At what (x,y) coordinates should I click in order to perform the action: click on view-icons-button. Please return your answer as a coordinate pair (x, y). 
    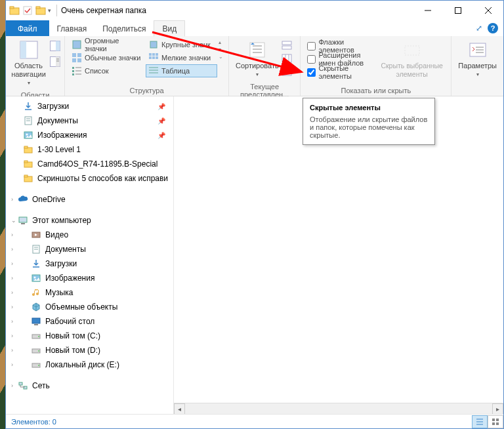
    Looking at the image, I should click on (495, 422).